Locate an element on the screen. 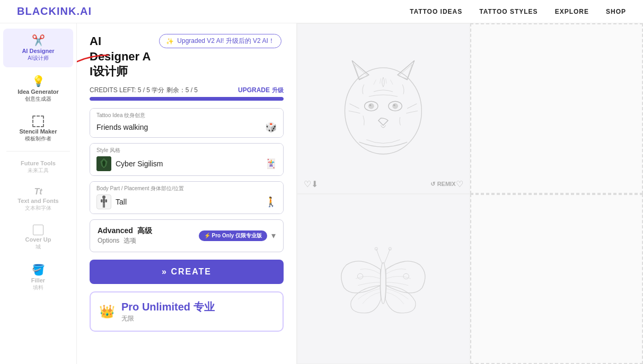 The image size is (643, 364). logo: BLACKINK.AI is located at coordinates (54, 12).